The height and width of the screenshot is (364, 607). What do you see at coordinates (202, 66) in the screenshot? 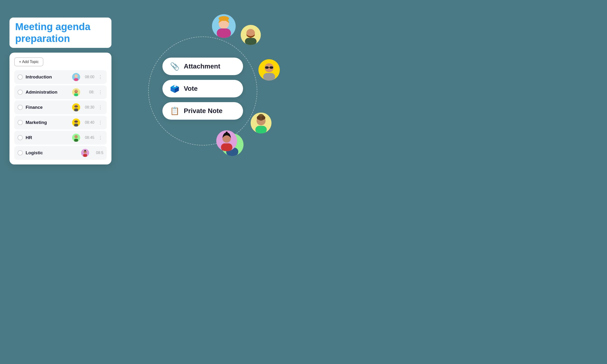
I see `attachment-label: Attachment` at bounding box center [202, 66].